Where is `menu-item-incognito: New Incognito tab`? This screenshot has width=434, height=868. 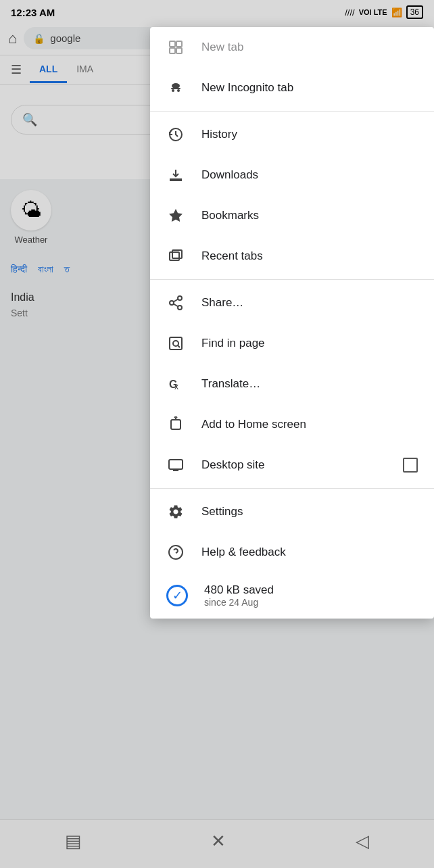 menu-item-incognito: New Incognito tab is located at coordinates (292, 88).